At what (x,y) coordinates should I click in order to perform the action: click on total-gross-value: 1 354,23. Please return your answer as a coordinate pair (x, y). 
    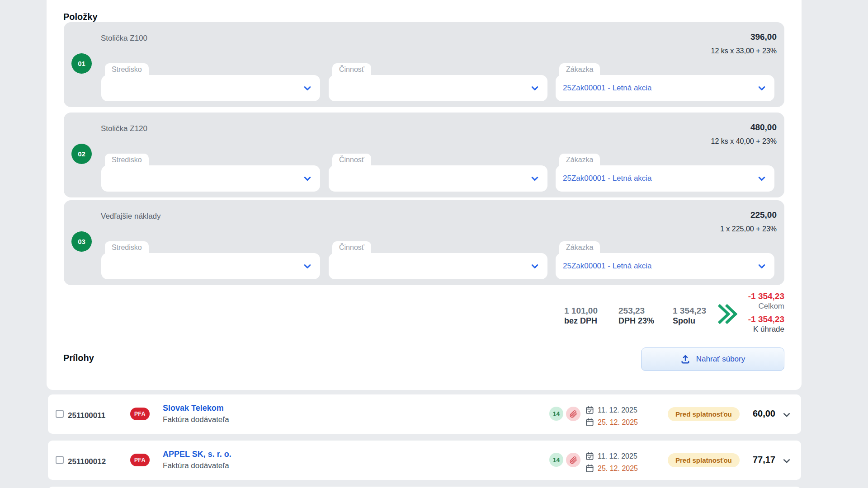
    Looking at the image, I should click on (689, 311).